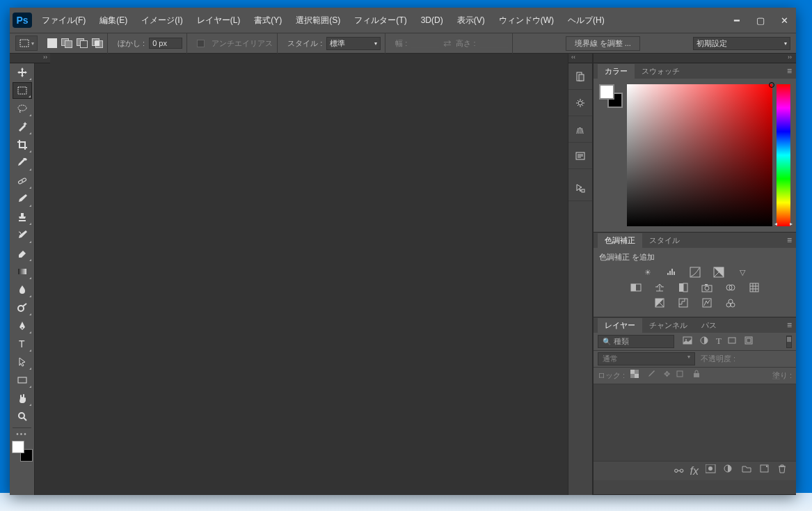  What do you see at coordinates (765, 471) in the screenshot?
I see `new-layer-icon` at bounding box center [765, 471].